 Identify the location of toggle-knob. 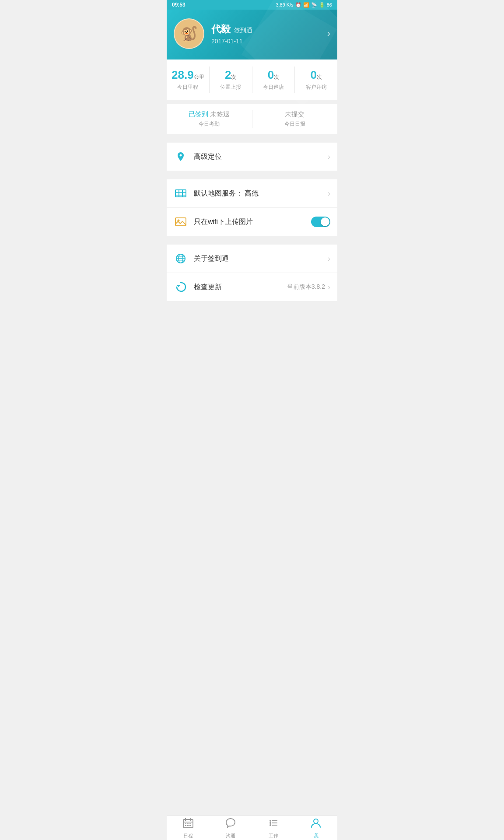
(325, 222).